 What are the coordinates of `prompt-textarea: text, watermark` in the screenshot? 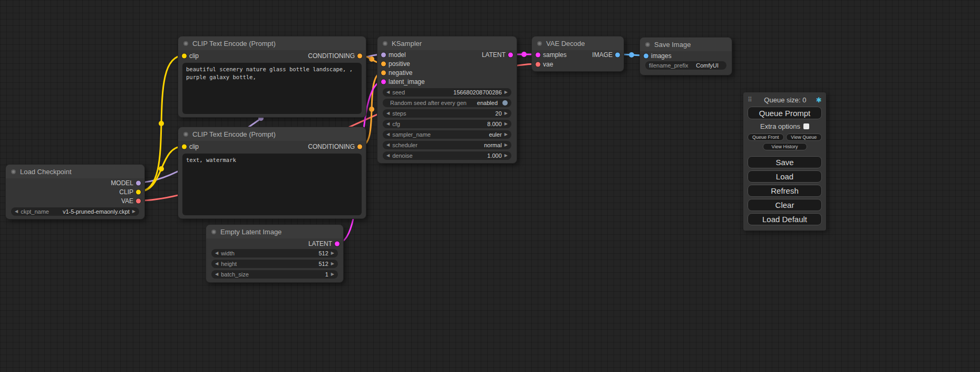 It's located at (272, 185).